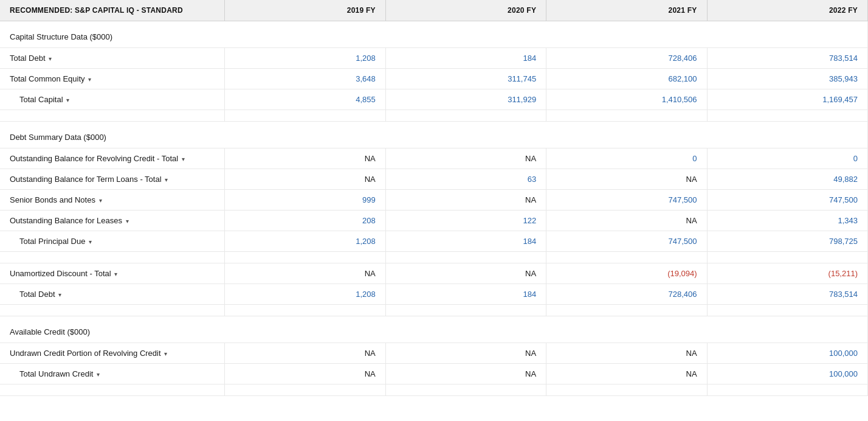 Image resolution: width=868 pixels, height=421 pixels. I want to click on row-value: 682,100, so click(627, 79).